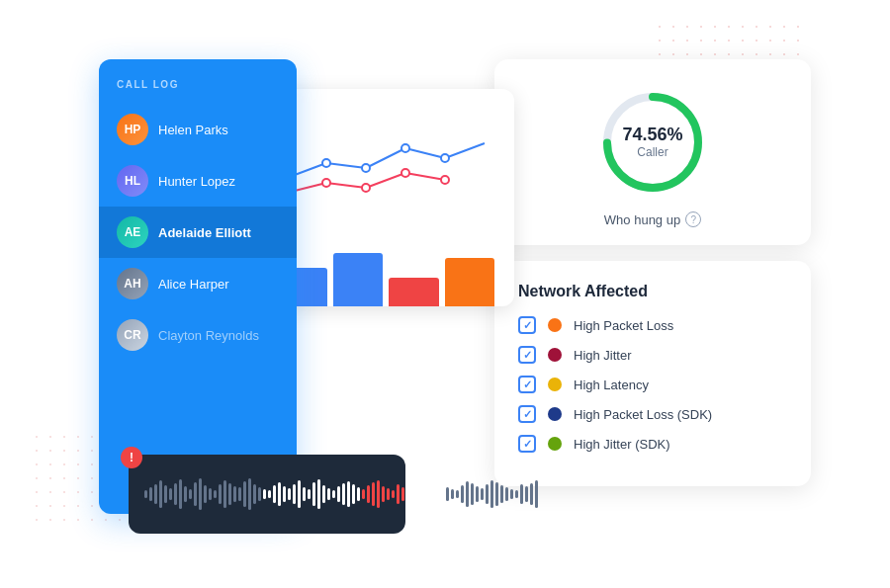 Image resolution: width=890 pixels, height=588 pixels. I want to click on avatar: AE, so click(133, 232).